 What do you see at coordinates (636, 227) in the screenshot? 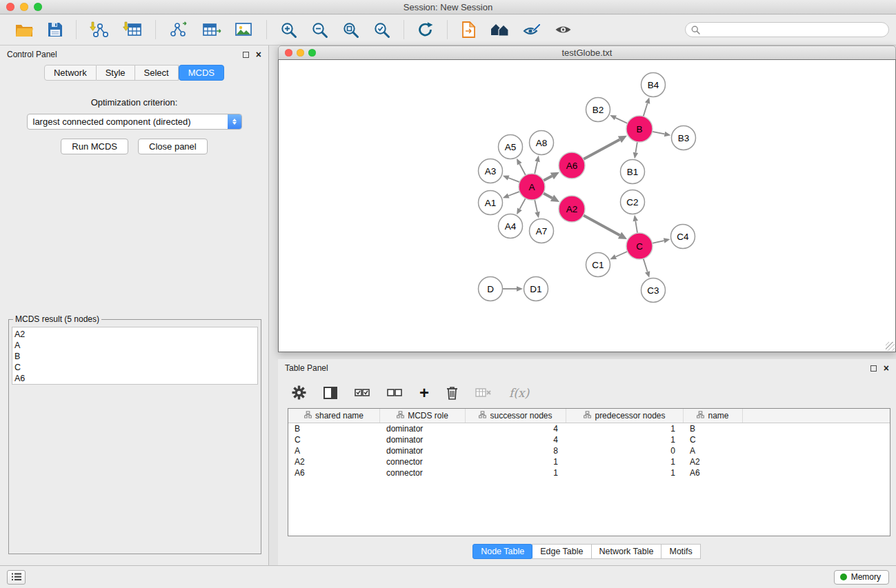
I see `graph-edge-C-C2` at bounding box center [636, 227].